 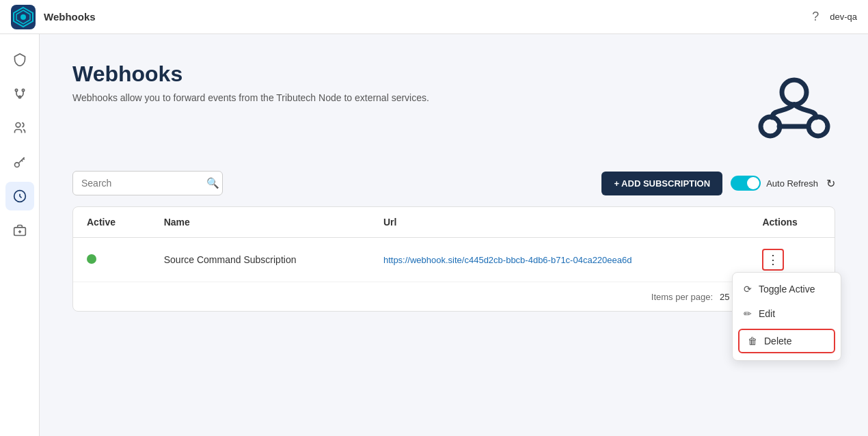 I want to click on toolbar: 🔍 + ADD SUBSCRIPTION Auto Refresh ↻, so click(x=454, y=183).